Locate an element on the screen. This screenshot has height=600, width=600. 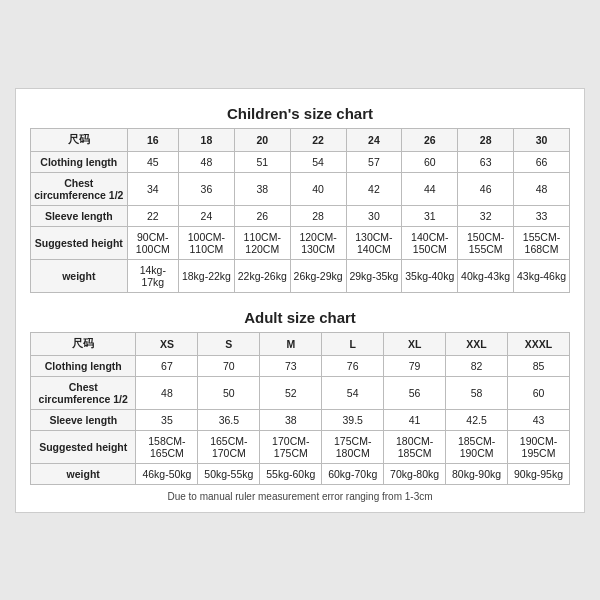
adult-table-row: Chest circumference 1/248505254565860 is located at coordinates (300, 392).